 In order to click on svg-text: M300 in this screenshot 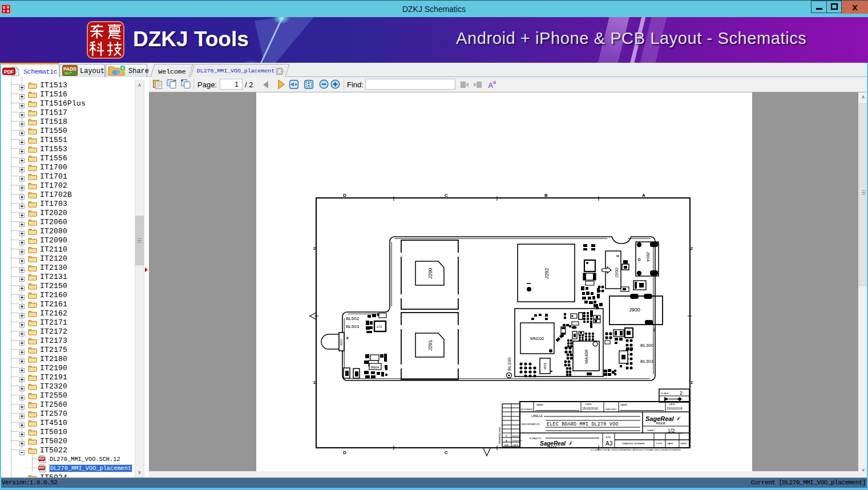, I will do `click(545, 366)`.